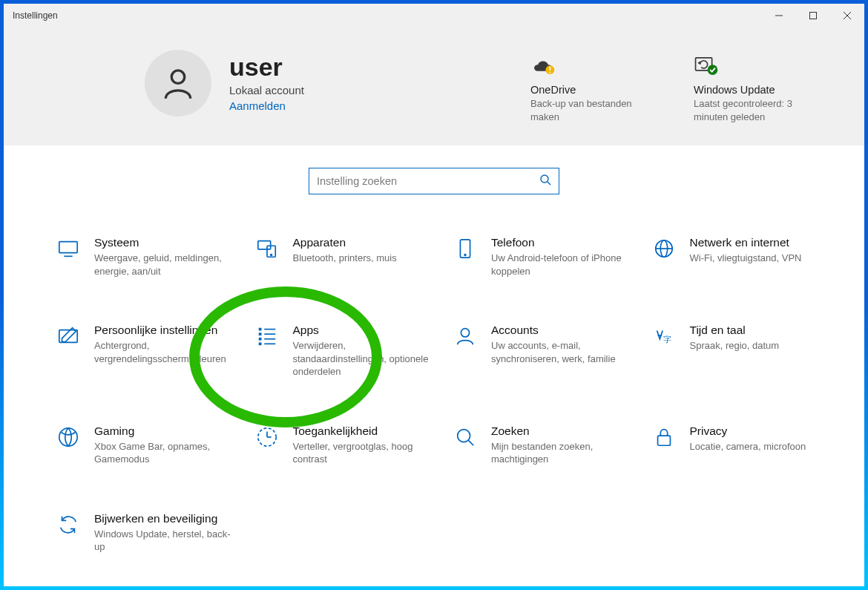  What do you see at coordinates (68, 524) in the screenshot?
I see `update-security-icon` at bounding box center [68, 524].